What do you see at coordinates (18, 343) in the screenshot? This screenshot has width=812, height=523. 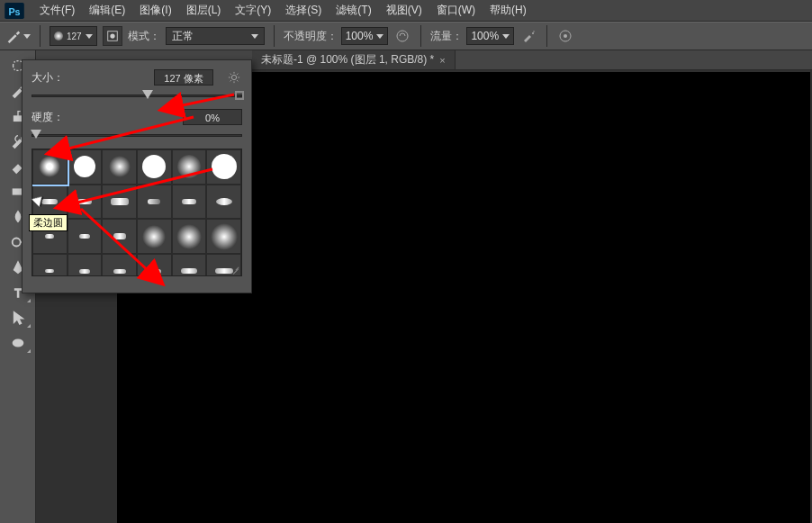 I see `shape-tool` at bounding box center [18, 343].